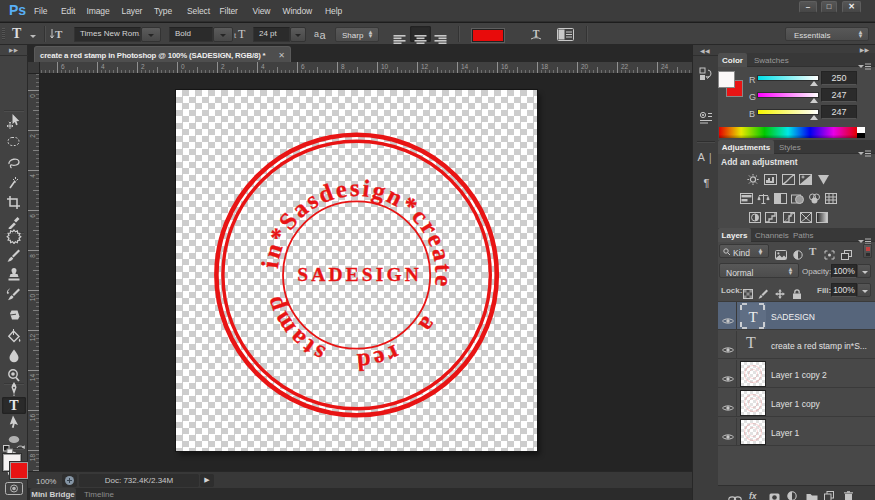  Describe the element at coordinates (236, 36) in the screenshot. I see `svg-text: t` at that location.